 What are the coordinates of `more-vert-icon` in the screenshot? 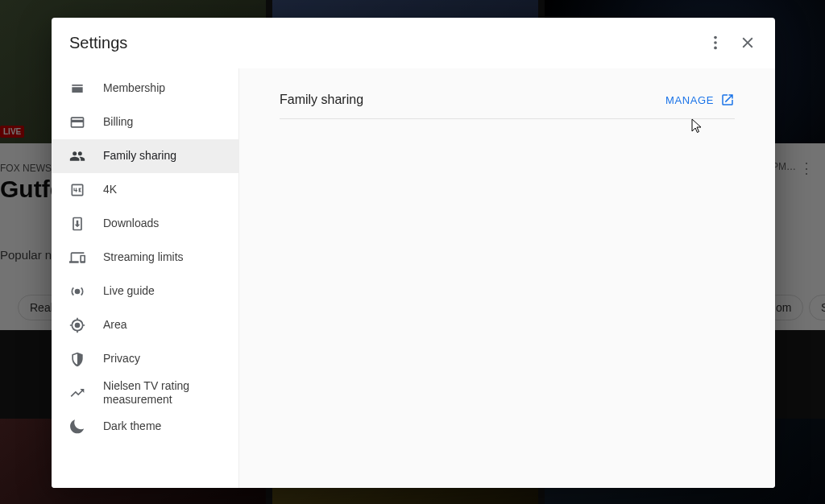 It's located at (715, 43).